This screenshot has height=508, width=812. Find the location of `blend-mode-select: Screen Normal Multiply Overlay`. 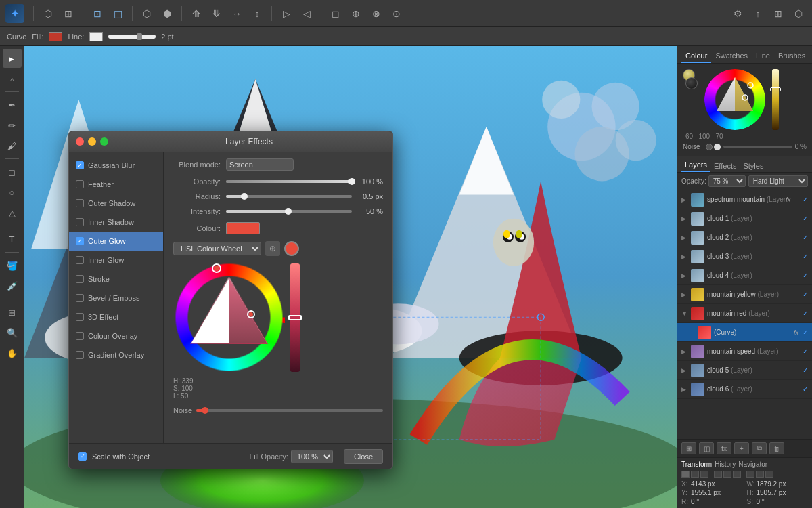

blend-mode-select: Screen Normal Multiply Overlay is located at coordinates (260, 165).